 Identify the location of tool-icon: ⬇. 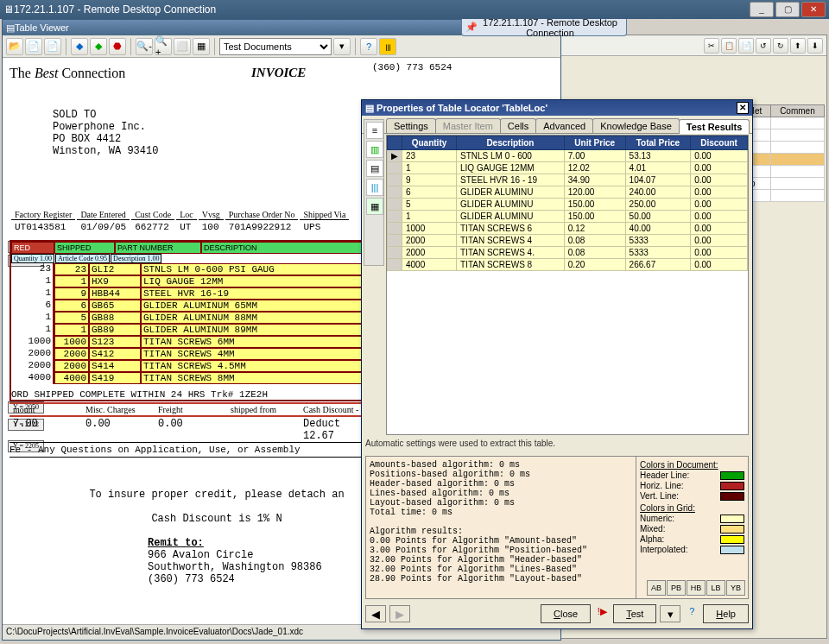
(815, 46).